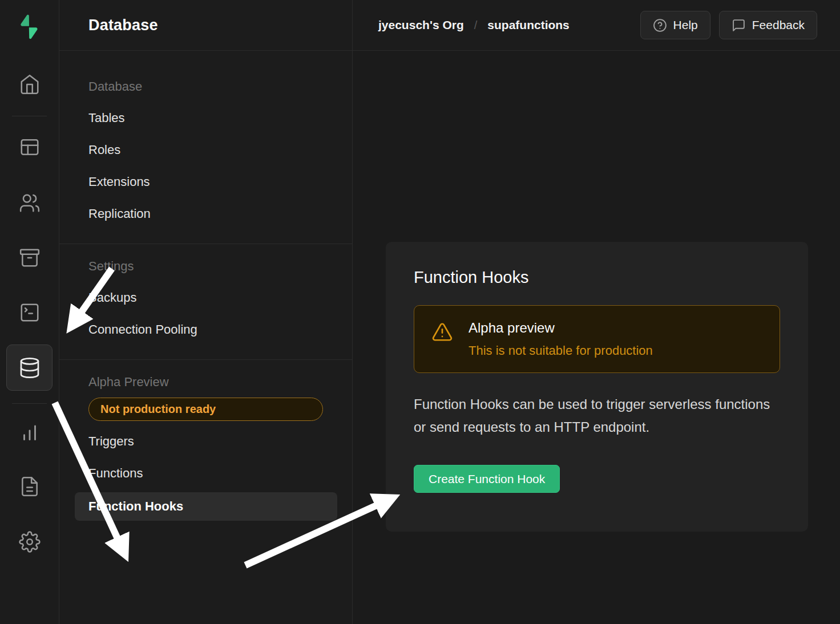  Describe the element at coordinates (676, 25) in the screenshot. I see `help-button: Help` at that location.